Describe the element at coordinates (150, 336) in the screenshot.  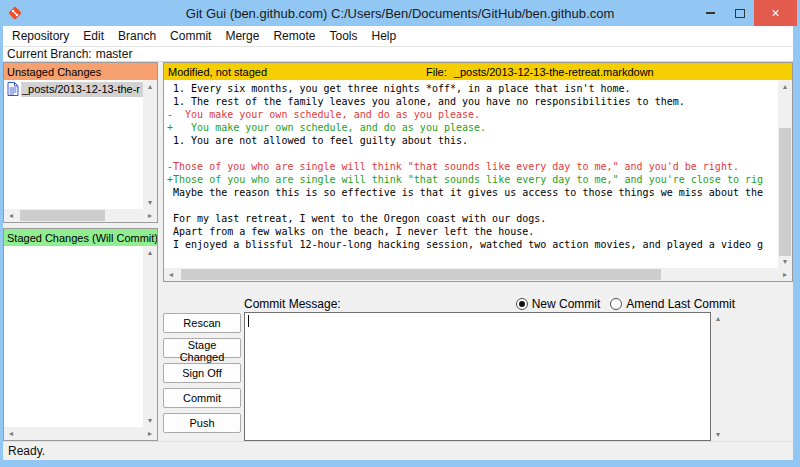
I see `staged-vscrollbar` at that location.